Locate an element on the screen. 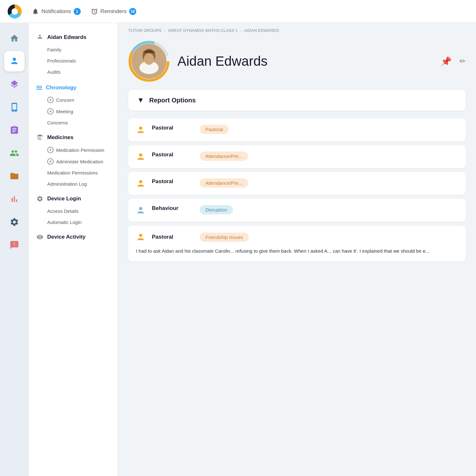 The width and height of the screenshot is (476, 476). alarm-icon is located at coordinates (94, 11).